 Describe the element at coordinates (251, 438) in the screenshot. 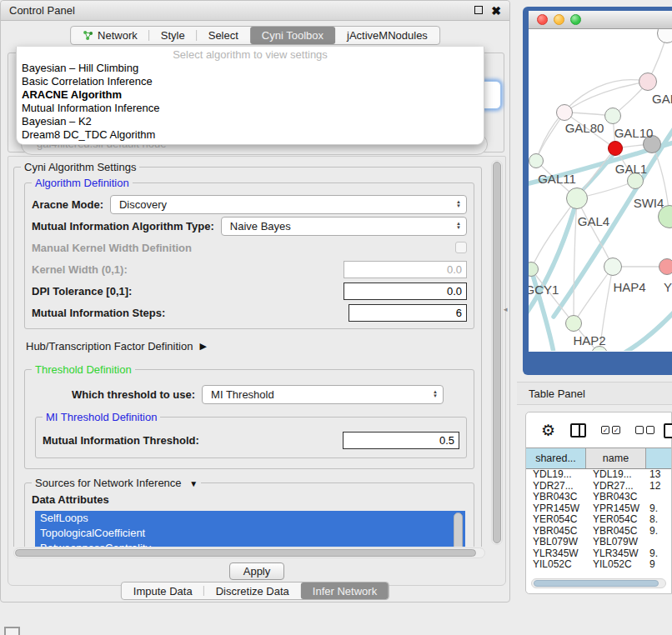

I see `mi-threshold-definition-group: MI Threshold Definition Mutual Informati…` at that location.